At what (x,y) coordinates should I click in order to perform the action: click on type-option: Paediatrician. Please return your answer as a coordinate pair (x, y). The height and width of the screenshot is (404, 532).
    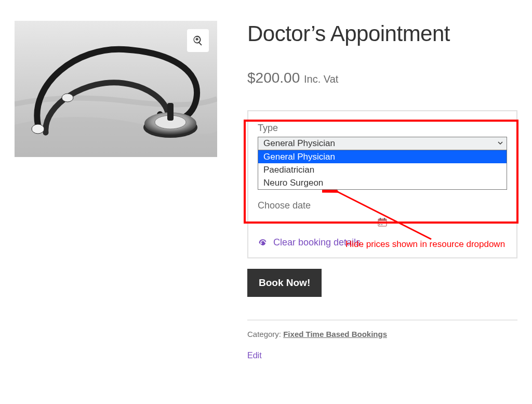
    Looking at the image, I should click on (382, 170).